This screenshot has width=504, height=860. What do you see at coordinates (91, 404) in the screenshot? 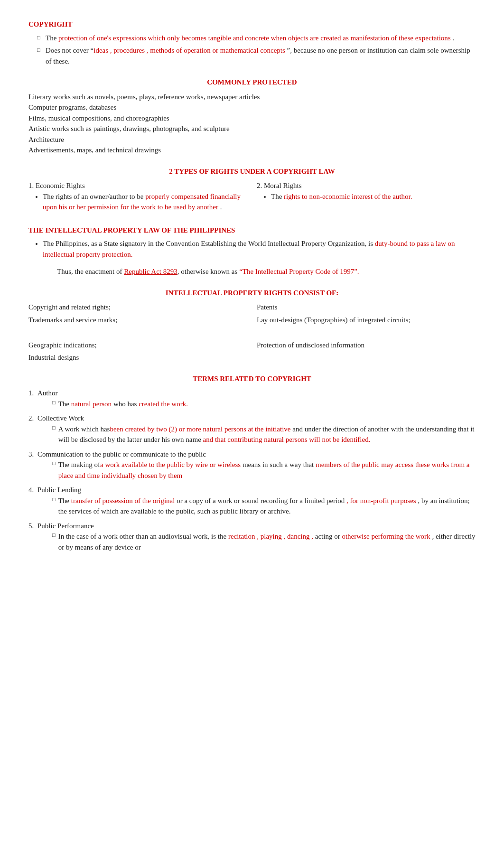
I see `t1-red: natural person` at bounding box center [91, 404].